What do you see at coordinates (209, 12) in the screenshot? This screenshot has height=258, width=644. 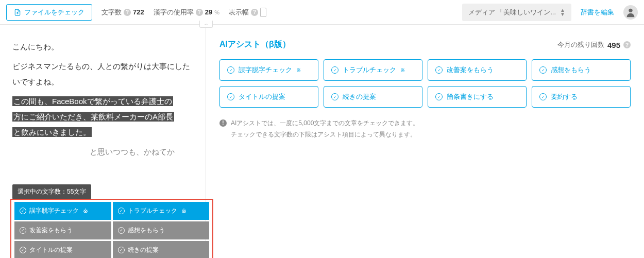 I see `kanji-rate-value: 29` at bounding box center [209, 12].